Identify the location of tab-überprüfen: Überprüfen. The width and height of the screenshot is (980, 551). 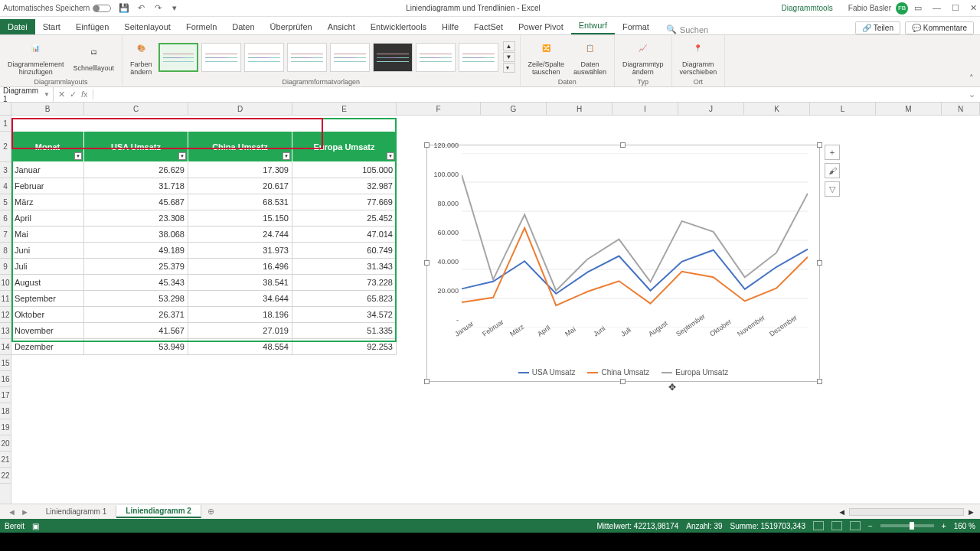
(291, 27).